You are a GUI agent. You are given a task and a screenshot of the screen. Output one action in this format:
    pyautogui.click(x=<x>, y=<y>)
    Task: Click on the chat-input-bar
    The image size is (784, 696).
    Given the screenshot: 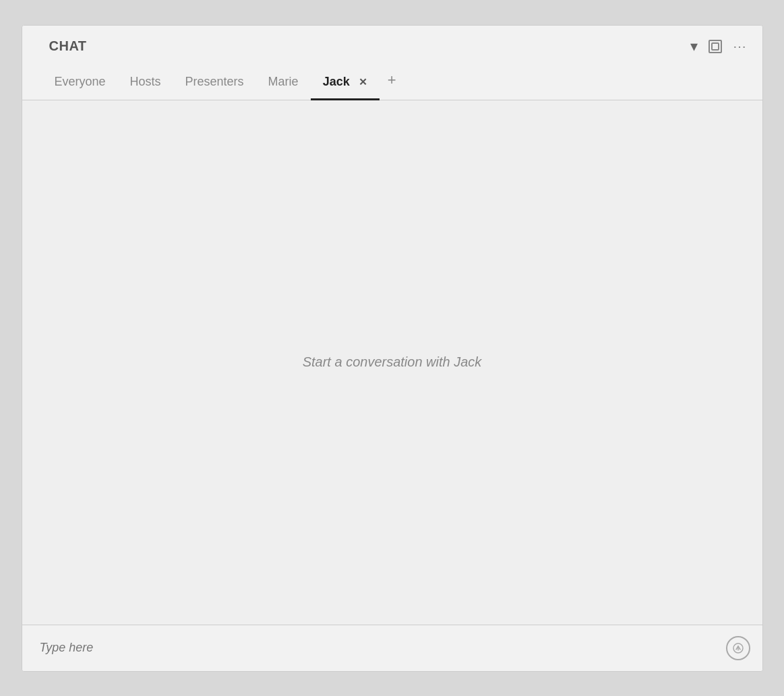 What is the action you would take?
    pyautogui.click(x=392, y=648)
    